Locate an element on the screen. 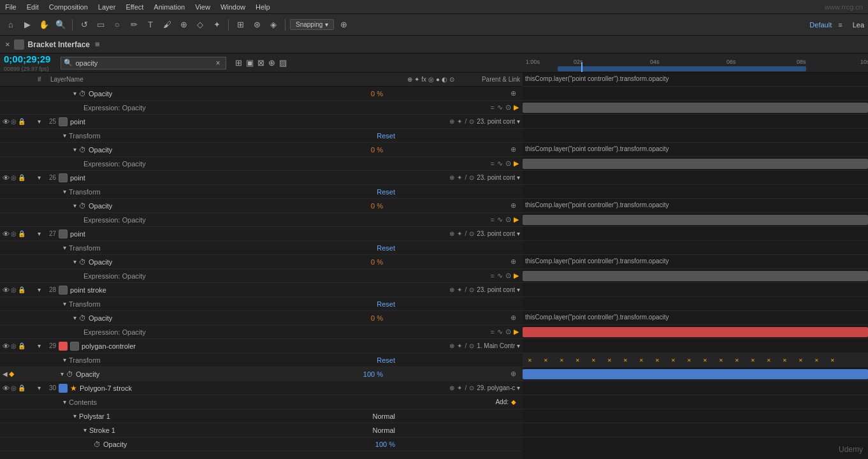  expand-op-27: ▾ is located at coordinates (75, 261).